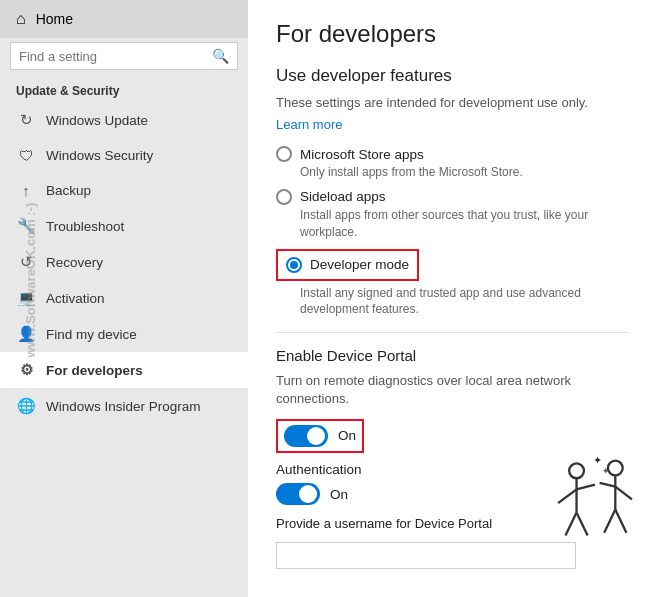 The width and height of the screenshot is (655, 597). I want to click on portal-description: Turn on remote diagnostics over local ar…, so click(452, 390).